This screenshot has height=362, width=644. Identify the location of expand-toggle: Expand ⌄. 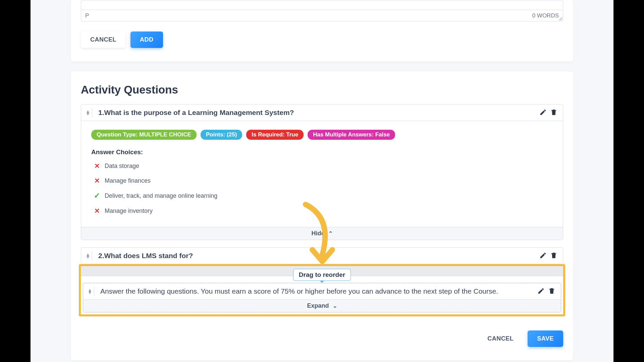
(322, 306).